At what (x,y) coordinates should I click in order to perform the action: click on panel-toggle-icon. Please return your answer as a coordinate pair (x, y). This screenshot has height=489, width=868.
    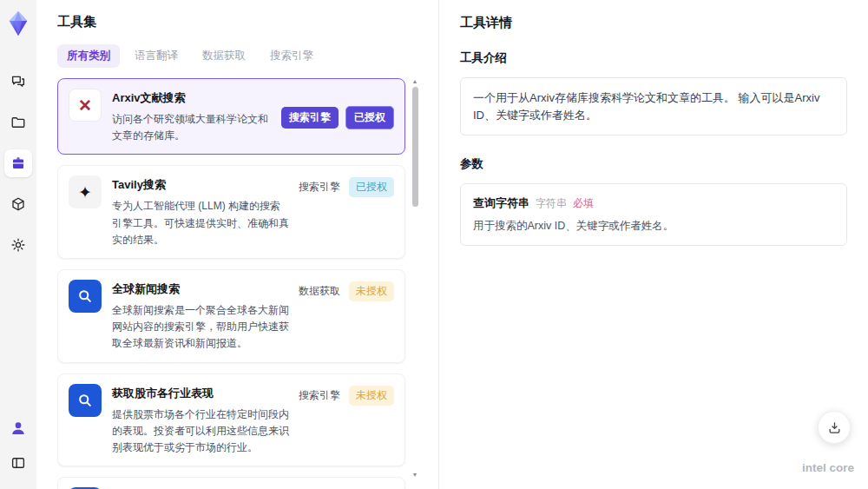
    Looking at the image, I should click on (18, 463).